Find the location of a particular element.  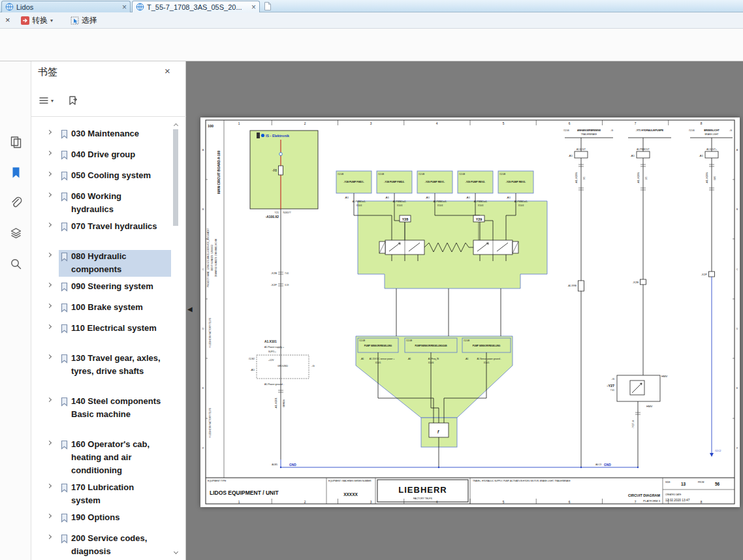

ruler-number: 8 is located at coordinates (701, 503).